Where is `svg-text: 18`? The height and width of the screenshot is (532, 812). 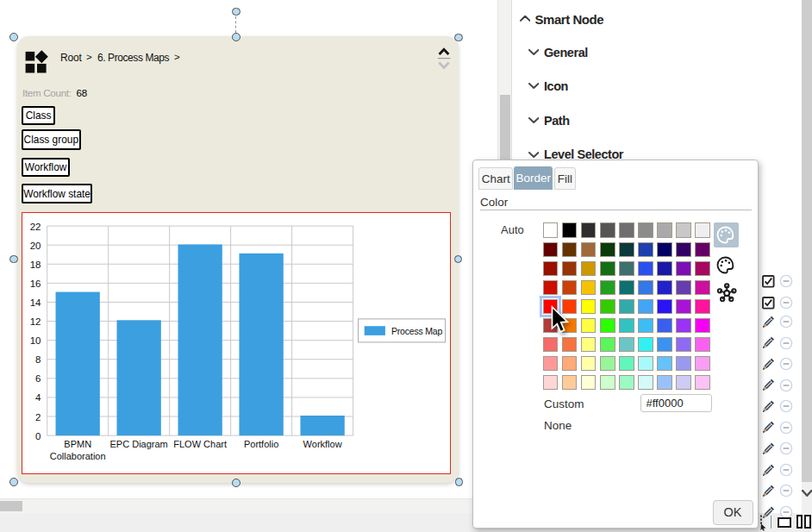 svg-text: 18 is located at coordinates (34, 265).